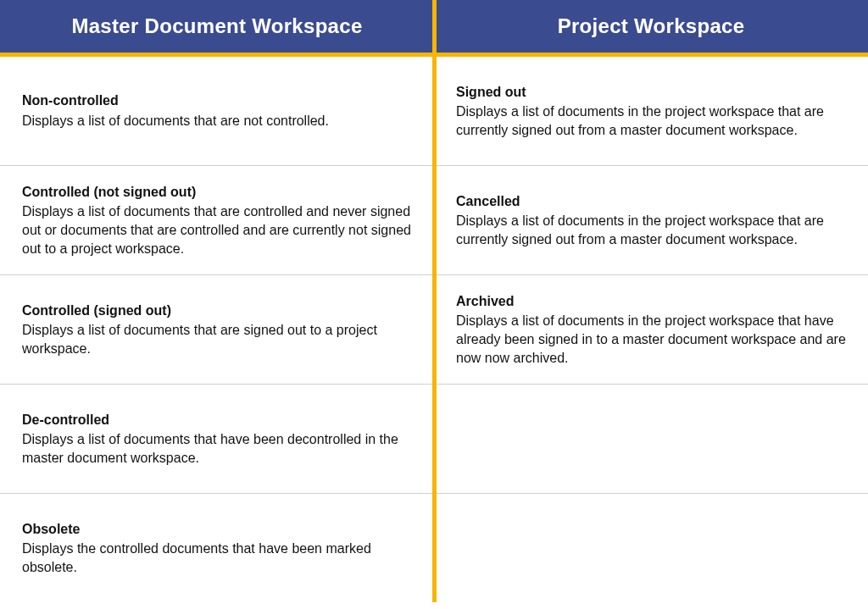 Image resolution: width=868 pixels, height=609 pixels. I want to click on item-title: Controlled (not signed out), so click(217, 192).